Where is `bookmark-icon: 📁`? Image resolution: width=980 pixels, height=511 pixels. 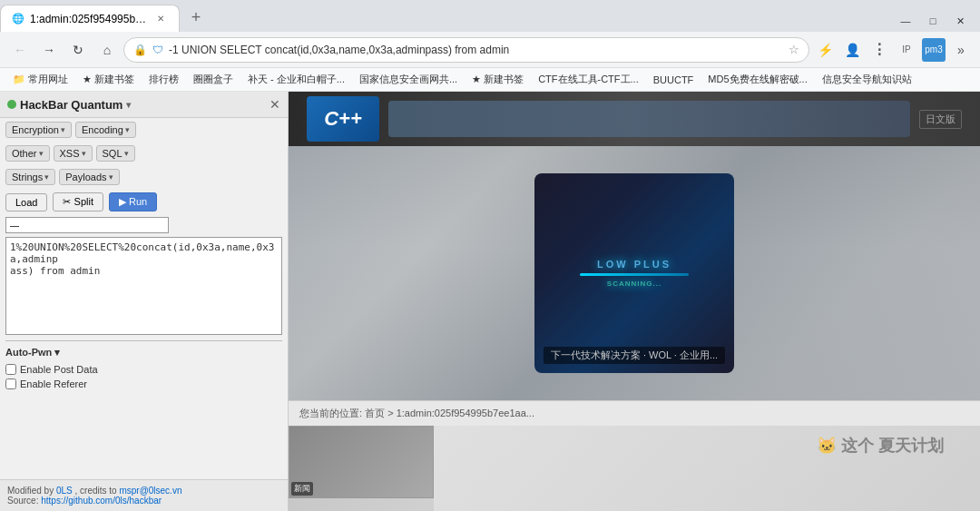
bookmark-icon: 📁 is located at coordinates (19, 80).